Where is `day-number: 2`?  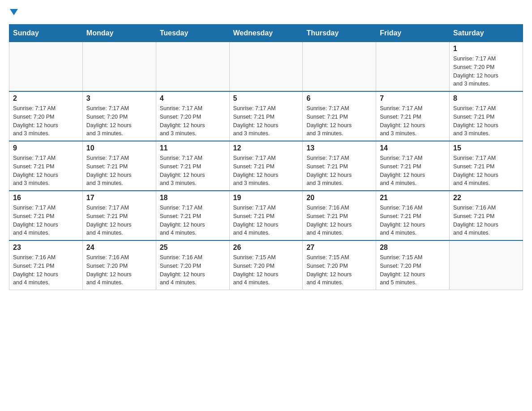 day-number: 2 is located at coordinates (46, 98).